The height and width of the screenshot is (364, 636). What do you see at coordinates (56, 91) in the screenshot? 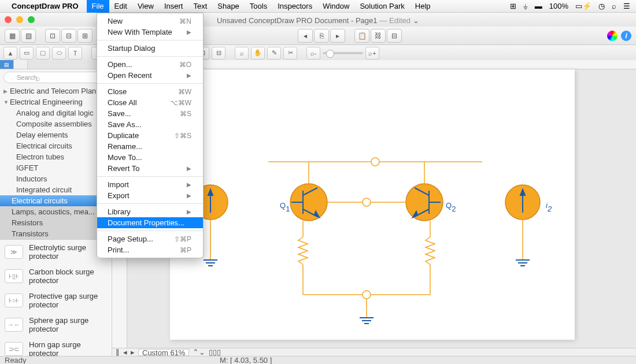
I see `tree-item: ▶Electric and Telecom Plans` at bounding box center [56, 91].